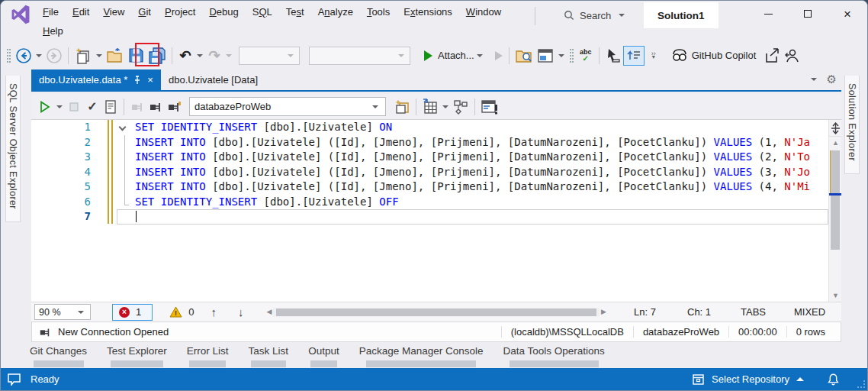 This screenshot has height=391, width=868. Describe the element at coordinates (50, 12) in the screenshot. I see `menu-item-file: File` at that location.